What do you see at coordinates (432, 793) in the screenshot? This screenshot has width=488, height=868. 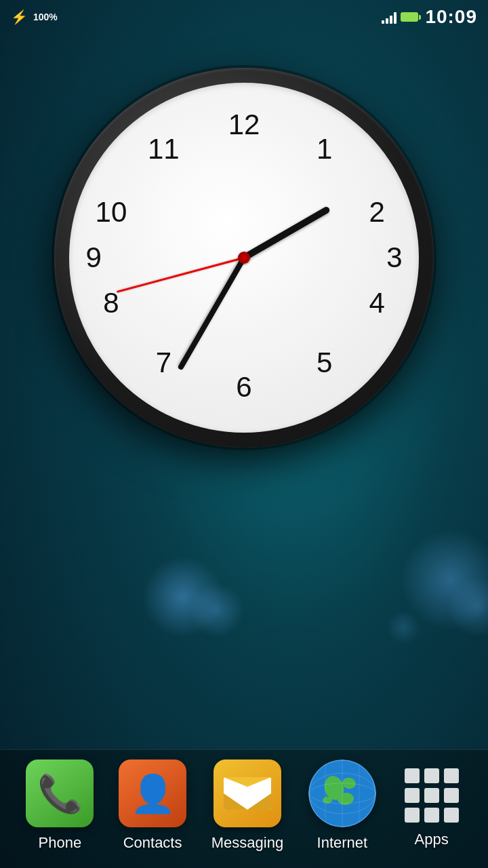 I see `apps-app-icon` at bounding box center [432, 793].